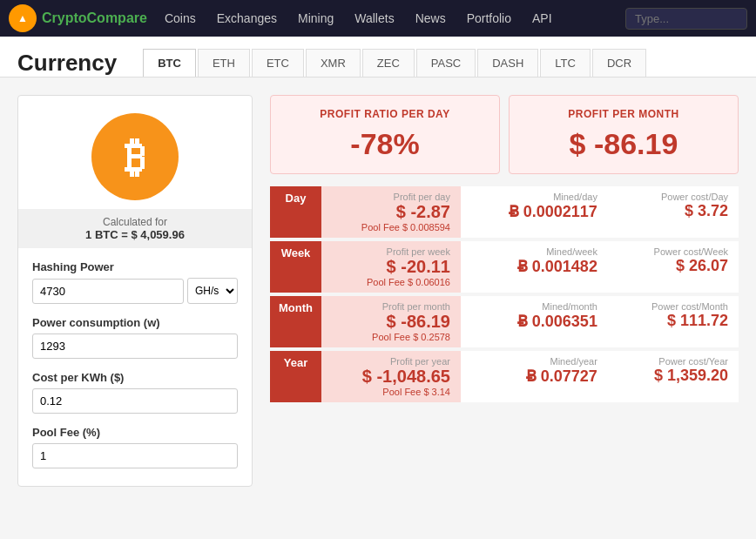 This screenshot has width=756, height=539. What do you see at coordinates (135, 392) in the screenshot?
I see `cost-per-kwh-section: Cost per KWh ($)` at bounding box center [135, 392].